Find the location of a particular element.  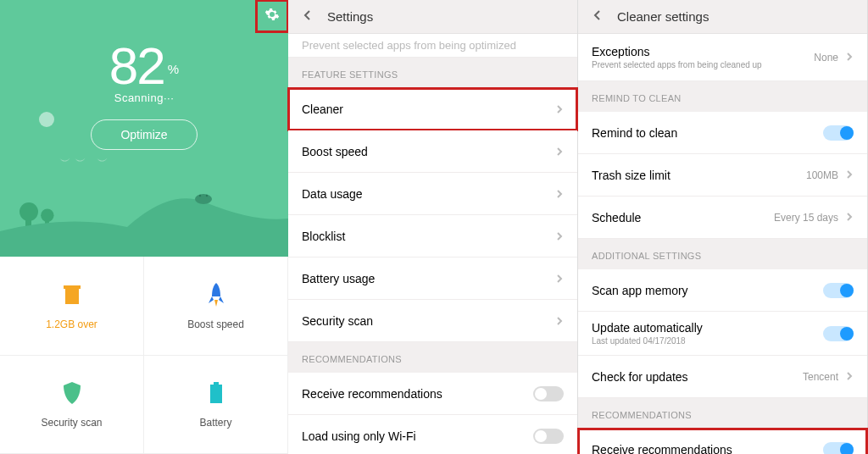

row-remind-to-clean: Remind to clean is located at coordinates (722, 133).